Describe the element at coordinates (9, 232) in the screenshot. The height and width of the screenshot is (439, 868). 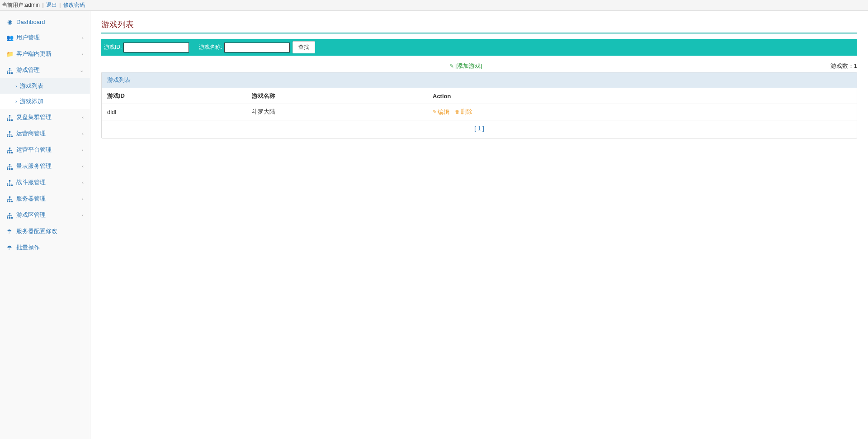
I see `umbrella-icon: ☂` at that location.